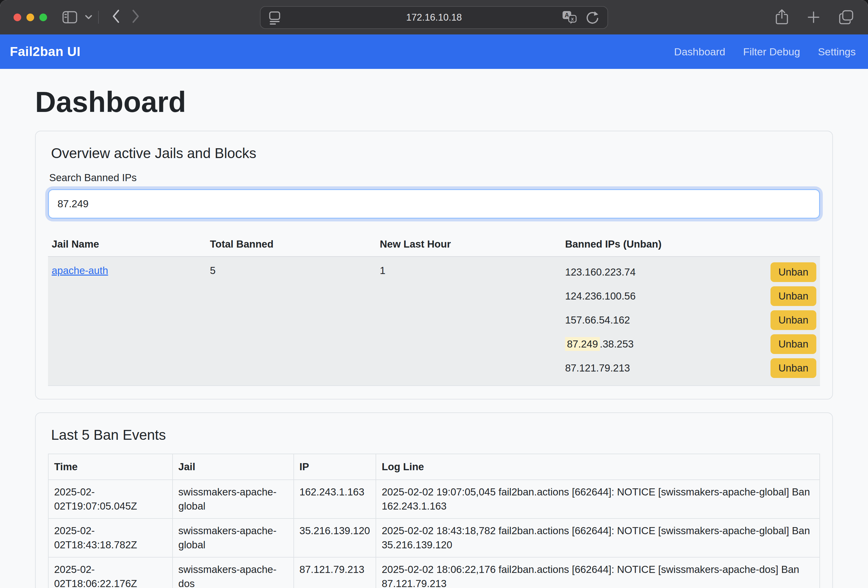 This screenshot has height=588, width=868. I want to click on app-brand: Fail2ban UI, so click(45, 52).